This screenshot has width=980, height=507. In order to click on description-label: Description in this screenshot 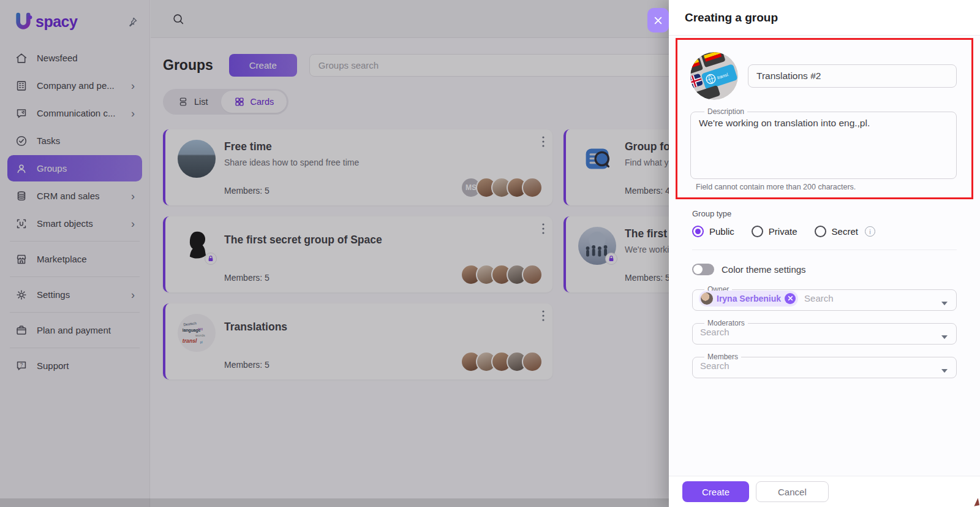, I will do `click(726, 112)`.